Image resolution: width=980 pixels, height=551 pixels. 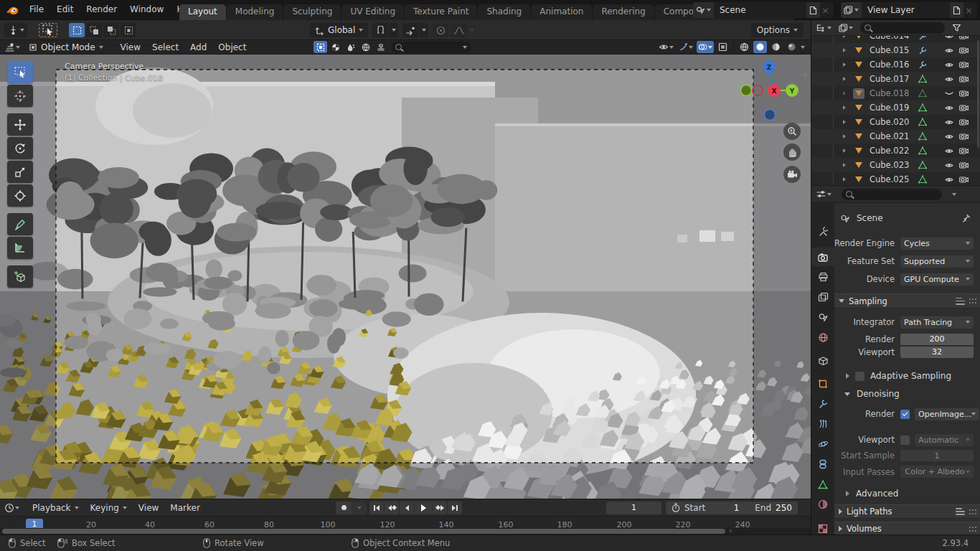 What do you see at coordinates (377, 508) in the screenshot?
I see `jump-to-start-button` at bounding box center [377, 508].